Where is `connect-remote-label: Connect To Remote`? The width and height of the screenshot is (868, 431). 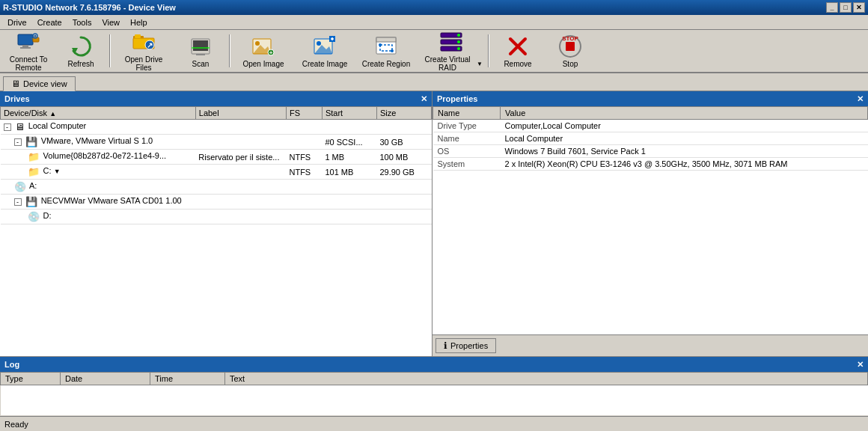
connect-remote-label: Connect To Remote is located at coordinates (28, 64).